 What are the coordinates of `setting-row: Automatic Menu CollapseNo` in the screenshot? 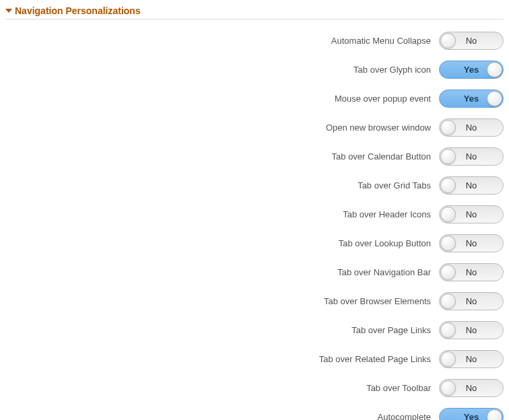 It's located at (254, 40).